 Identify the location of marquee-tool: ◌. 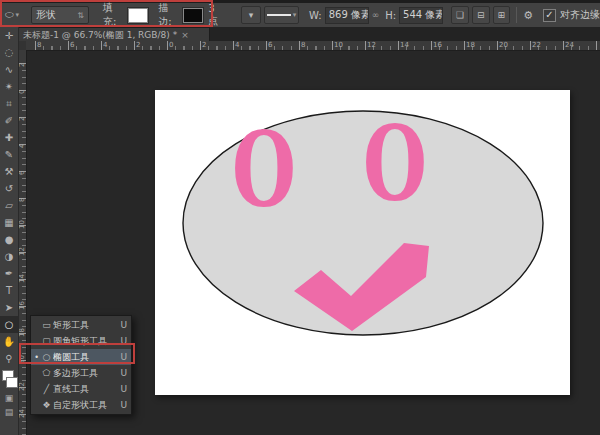
(9, 52).